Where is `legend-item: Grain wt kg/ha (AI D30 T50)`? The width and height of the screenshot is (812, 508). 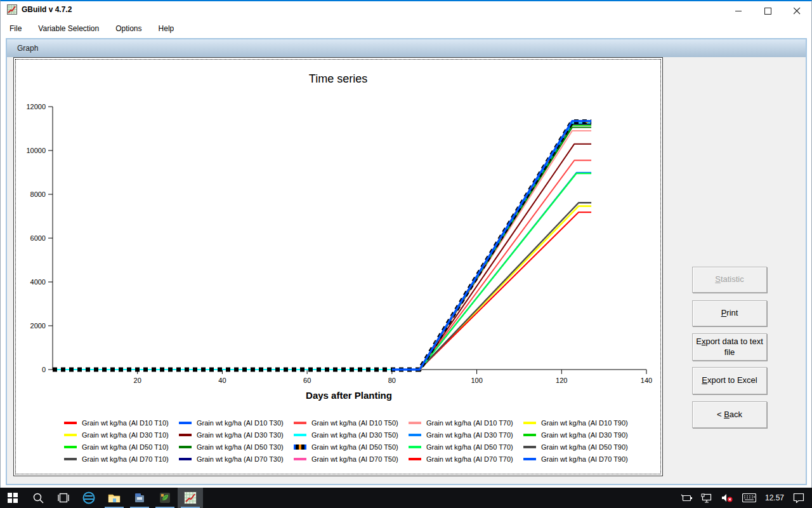
legend-item: Grain wt kg/ha (AI D30 T50) is located at coordinates (351, 434).